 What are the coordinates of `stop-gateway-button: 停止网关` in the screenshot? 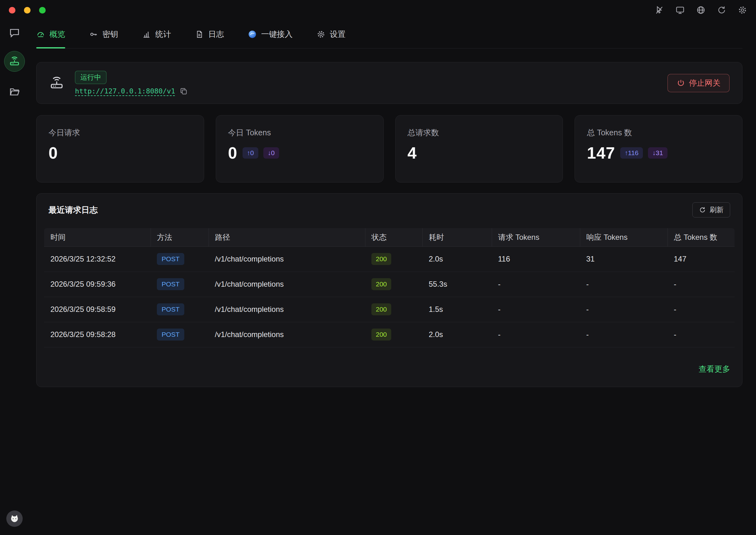 It's located at (699, 83).